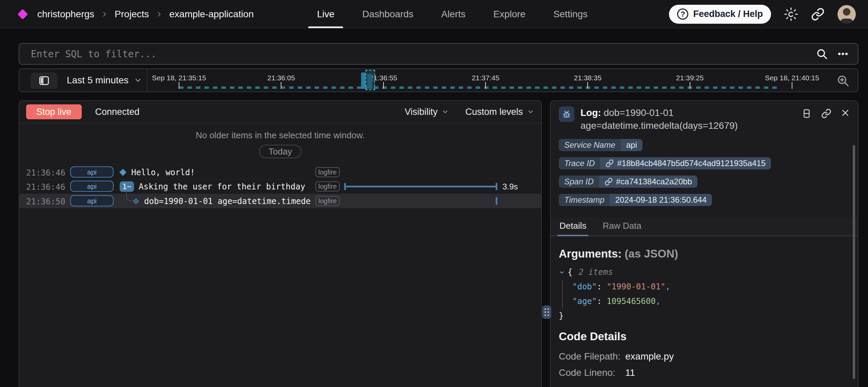 This screenshot has width=868, height=387. I want to click on log-timestamp: 21:36:50, so click(46, 202).